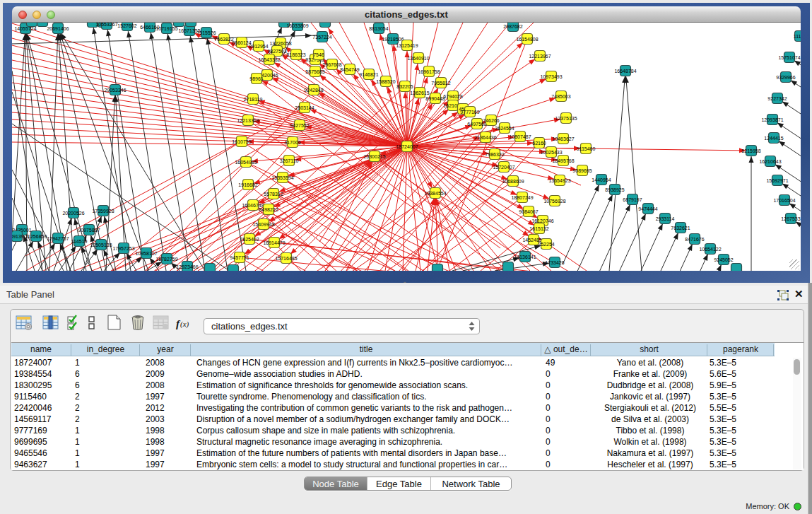  Describe the element at coordinates (710, 249) in the screenshot. I see `svg-text: 10654122` at that location.